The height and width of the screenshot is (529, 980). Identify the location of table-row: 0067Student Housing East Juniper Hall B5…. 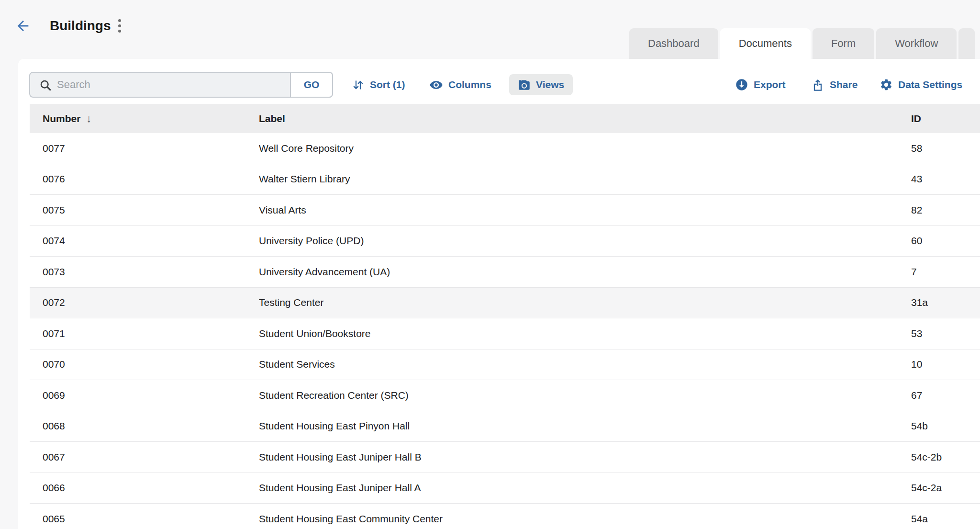
(505, 458).